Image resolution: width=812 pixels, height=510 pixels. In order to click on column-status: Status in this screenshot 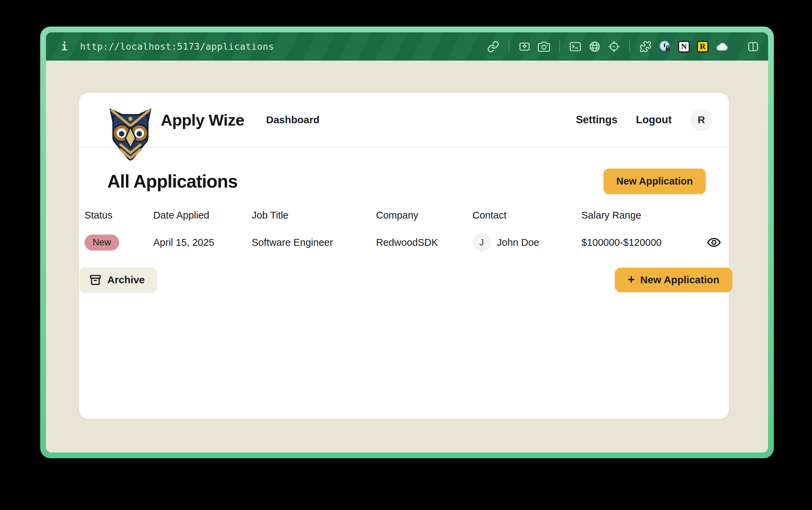, I will do `click(119, 215)`.